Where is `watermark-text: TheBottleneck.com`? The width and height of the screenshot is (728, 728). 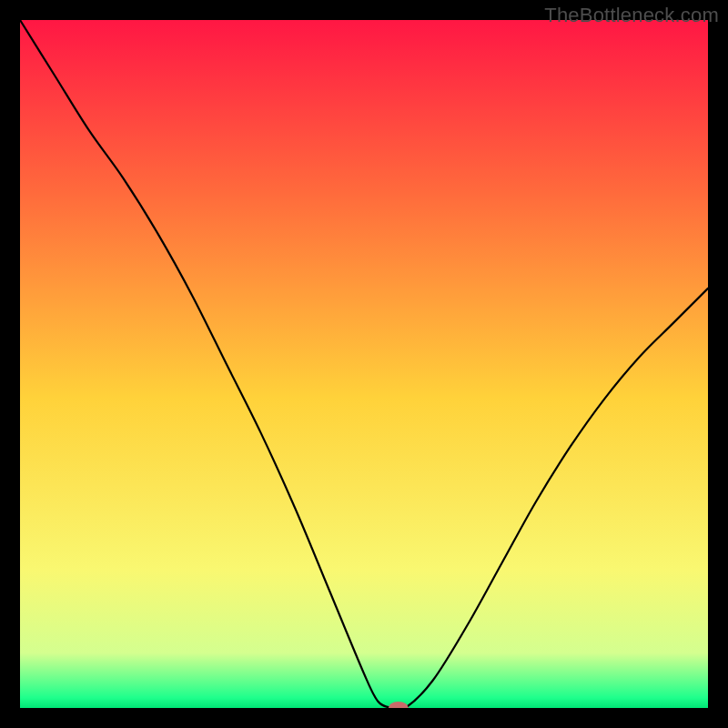 watermark-text: TheBottleneck.com is located at coordinates (632, 15).